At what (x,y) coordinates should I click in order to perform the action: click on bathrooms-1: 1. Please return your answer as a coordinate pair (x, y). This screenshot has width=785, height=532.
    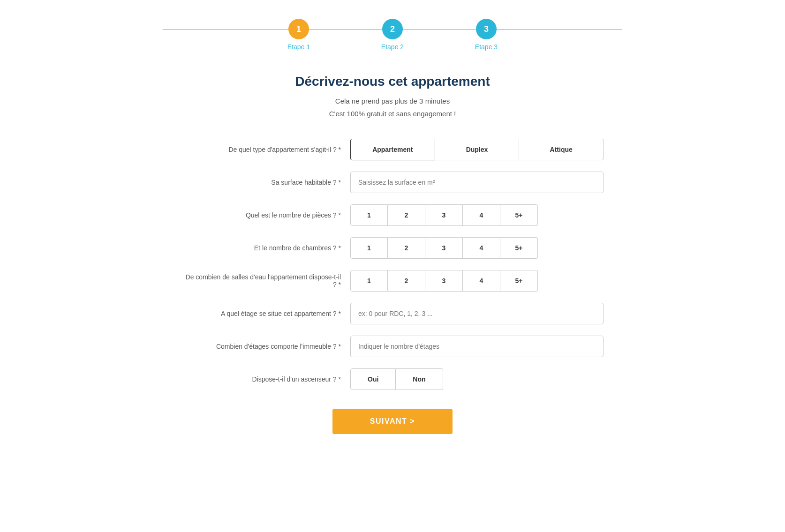
    Looking at the image, I should click on (369, 281).